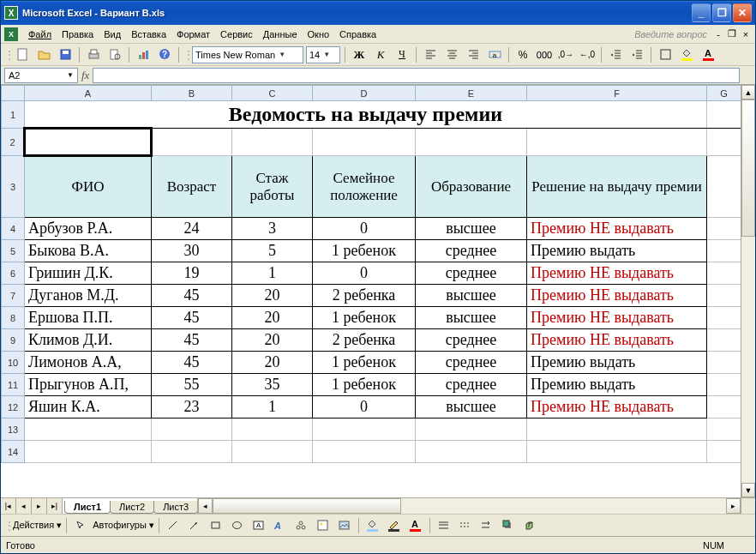 The height and width of the screenshot is (554, 756). I want to click on cell-fio: Гришин Д.К., so click(88, 274).